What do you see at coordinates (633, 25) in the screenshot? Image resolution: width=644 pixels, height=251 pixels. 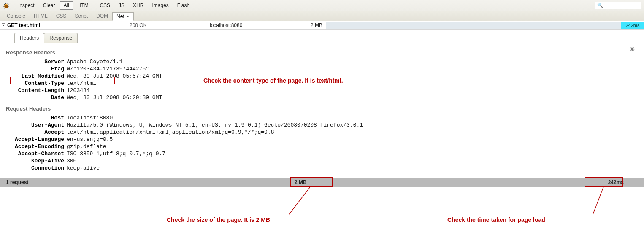 I see `request-time-badge: 242ms` at bounding box center [633, 25].